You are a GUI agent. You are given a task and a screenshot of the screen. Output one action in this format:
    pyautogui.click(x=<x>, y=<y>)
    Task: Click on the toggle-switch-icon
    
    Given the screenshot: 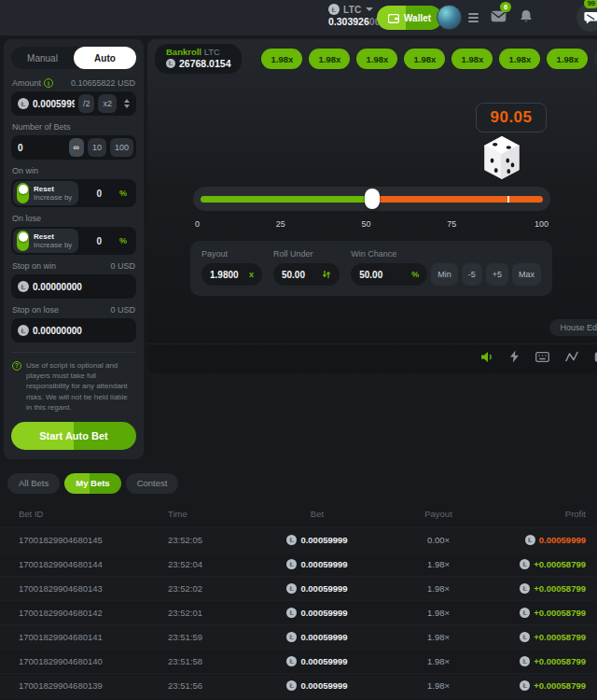 What is the action you would take?
    pyautogui.click(x=22, y=193)
    